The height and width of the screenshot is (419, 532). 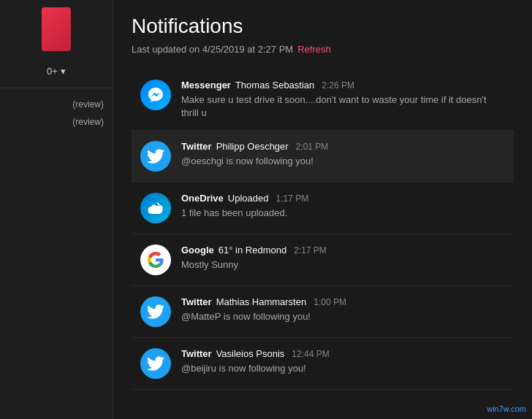 I want to click on notif-message: @oeschgi is now following you!, so click(x=343, y=161).